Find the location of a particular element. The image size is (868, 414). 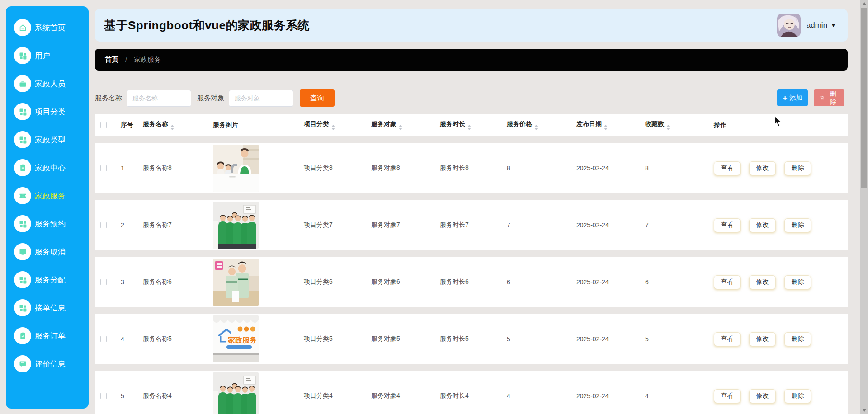

sidebar-item-label: 家政类型 is located at coordinates (50, 140).